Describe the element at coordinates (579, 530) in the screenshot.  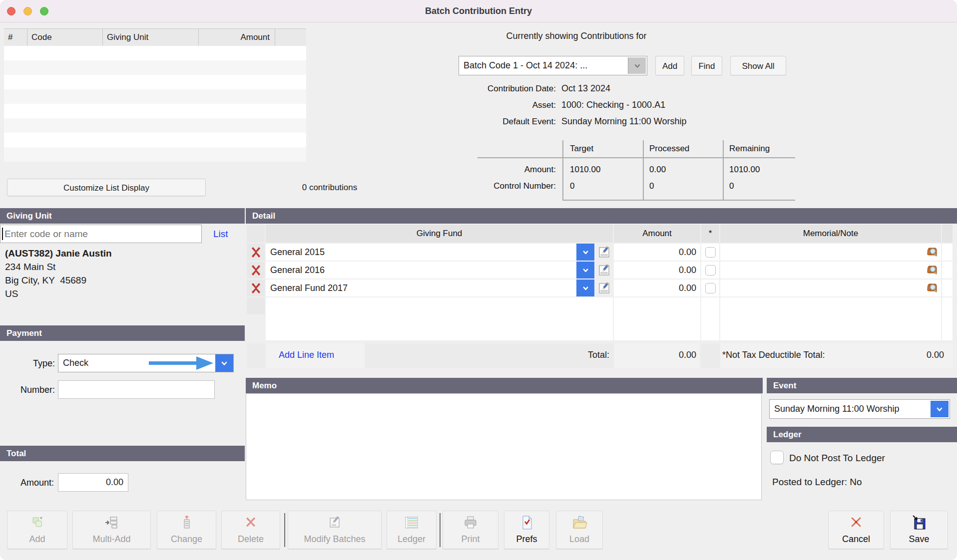
I see `toolbar-load-button: Load` at that location.